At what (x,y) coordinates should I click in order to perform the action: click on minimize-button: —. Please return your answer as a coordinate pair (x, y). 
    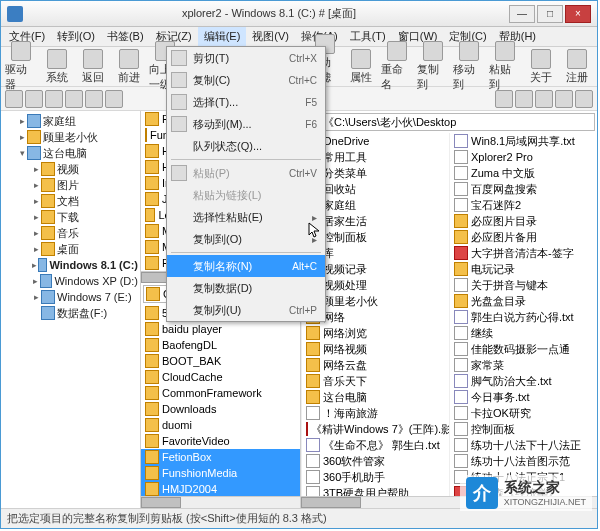
    Looking at the image, I should click on (522, 14).